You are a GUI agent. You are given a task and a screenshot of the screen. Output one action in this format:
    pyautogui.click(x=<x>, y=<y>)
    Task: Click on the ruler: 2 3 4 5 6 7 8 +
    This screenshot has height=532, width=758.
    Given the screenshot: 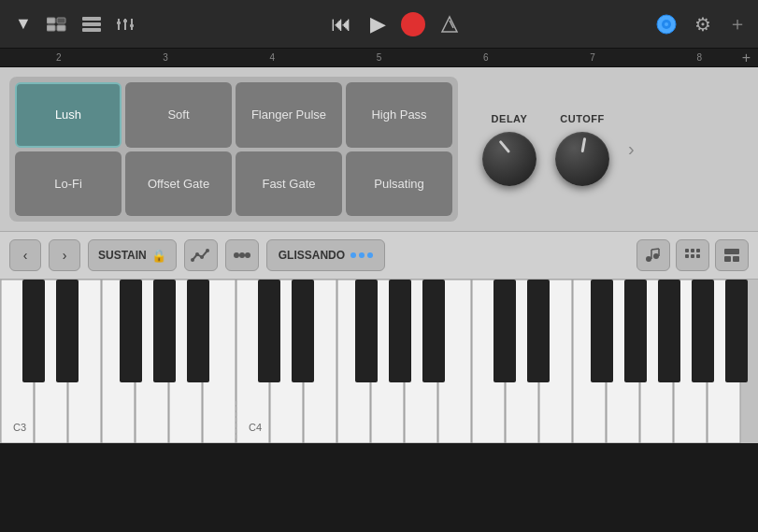 What is the action you would take?
    pyautogui.click(x=379, y=58)
    